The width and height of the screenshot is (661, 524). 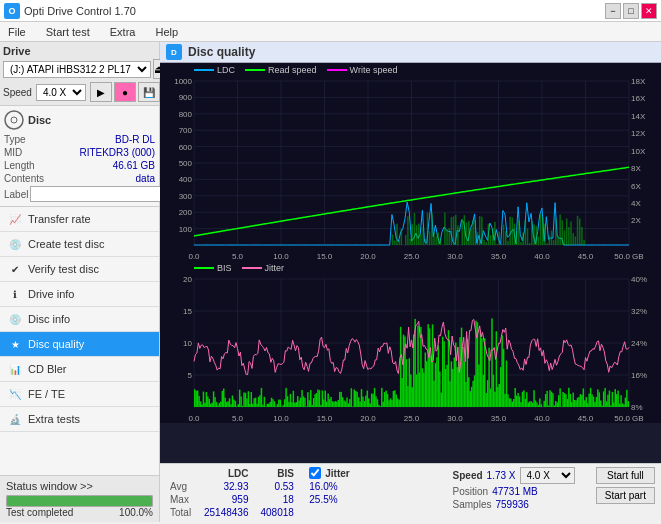 What do you see at coordinates (315, 473) in the screenshot?
I see `jitter-checkbox` at bounding box center [315, 473].